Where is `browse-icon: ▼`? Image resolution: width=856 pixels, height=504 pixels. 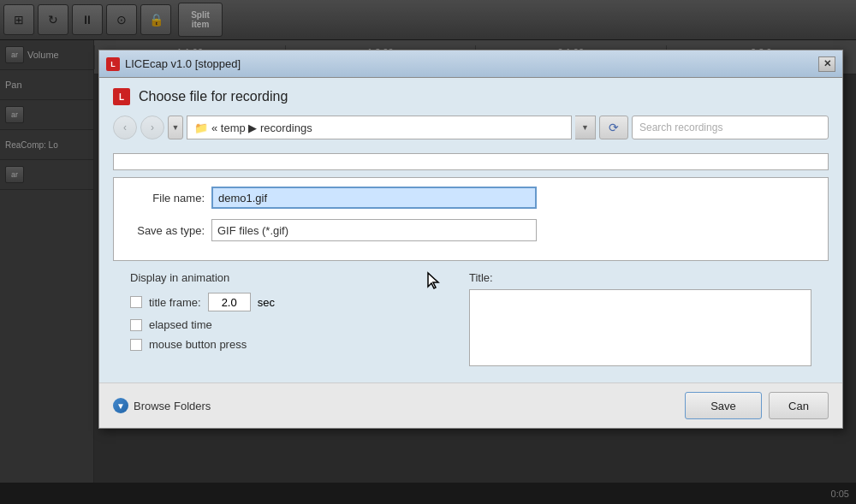
browse-icon: ▼ is located at coordinates (121, 406).